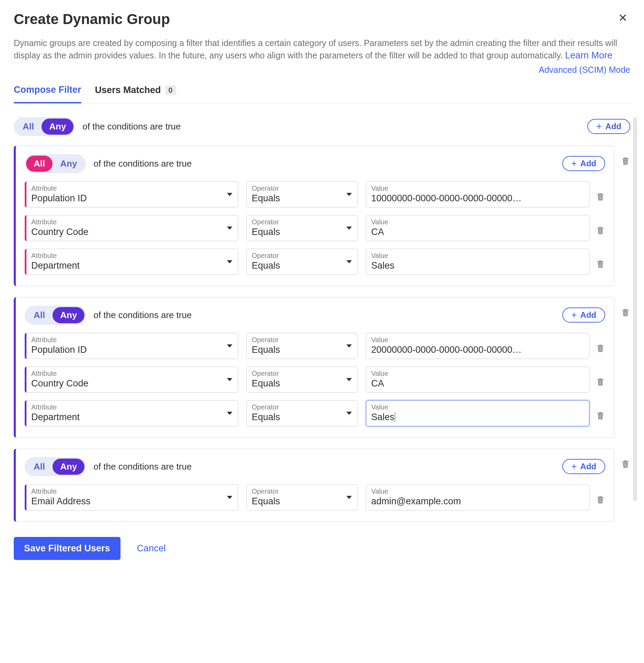  What do you see at coordinates (635, 309) in the screenshot?
I see `scrollbar` at bounding box center [635, 309].